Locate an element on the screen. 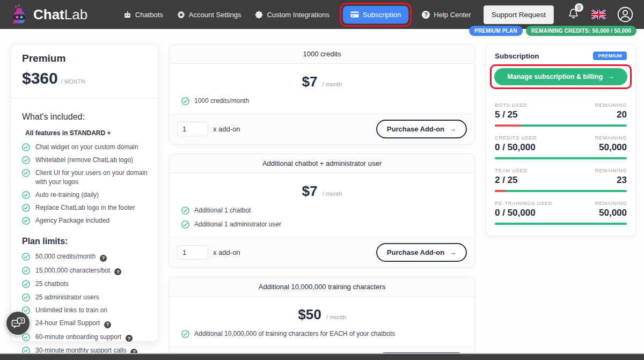  notification-count-badge: 0 is located at coordinates (579, 8).